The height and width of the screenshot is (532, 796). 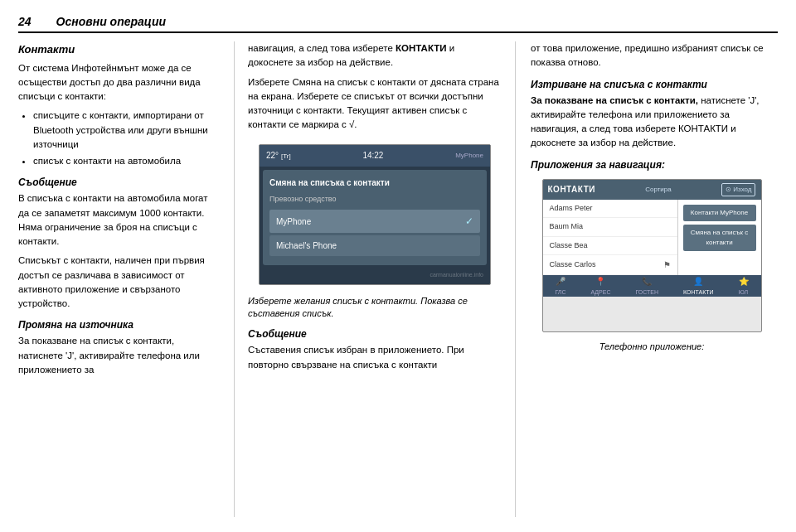 What do you see at coordinates (610, 209) in the screenshot?
I see `contact-adams: Adams Peter` at bounding box center [610, 209].